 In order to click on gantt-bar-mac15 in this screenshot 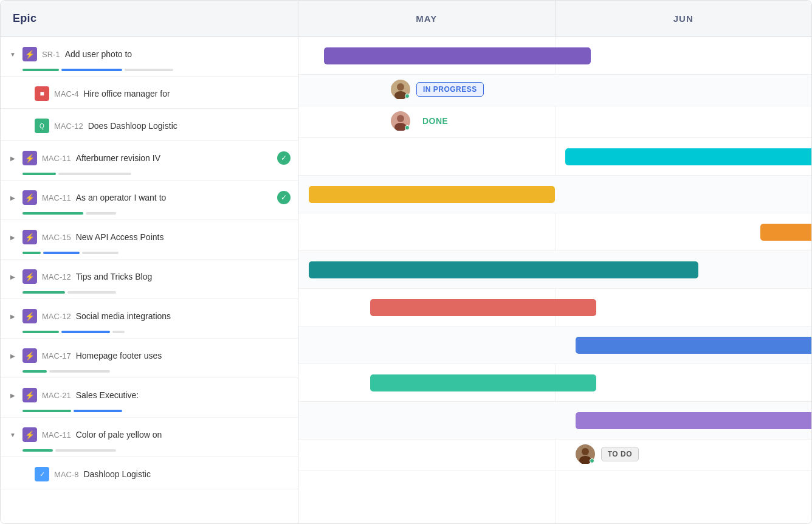, I will do `click(786, 232)`.